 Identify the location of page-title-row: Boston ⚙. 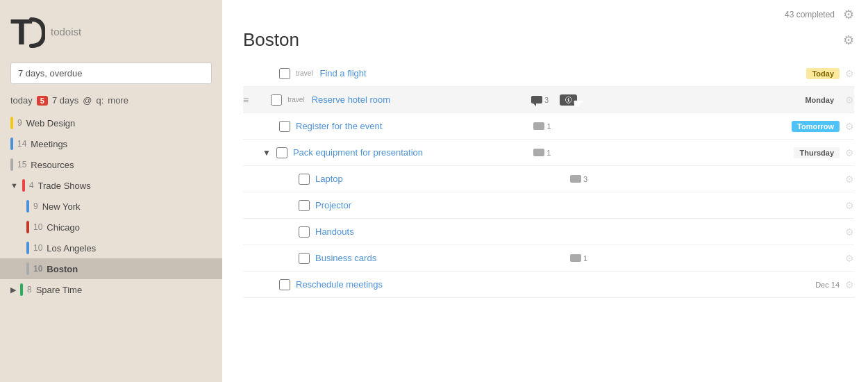
(545, 42).